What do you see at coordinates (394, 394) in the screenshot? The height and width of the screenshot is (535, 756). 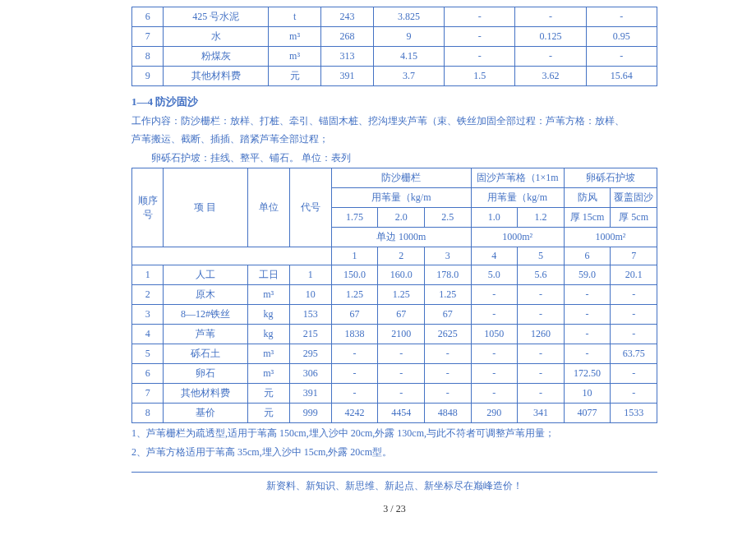 I see `table-row: 7其他材料费元391-----10-` at bounding box center [394, 394].